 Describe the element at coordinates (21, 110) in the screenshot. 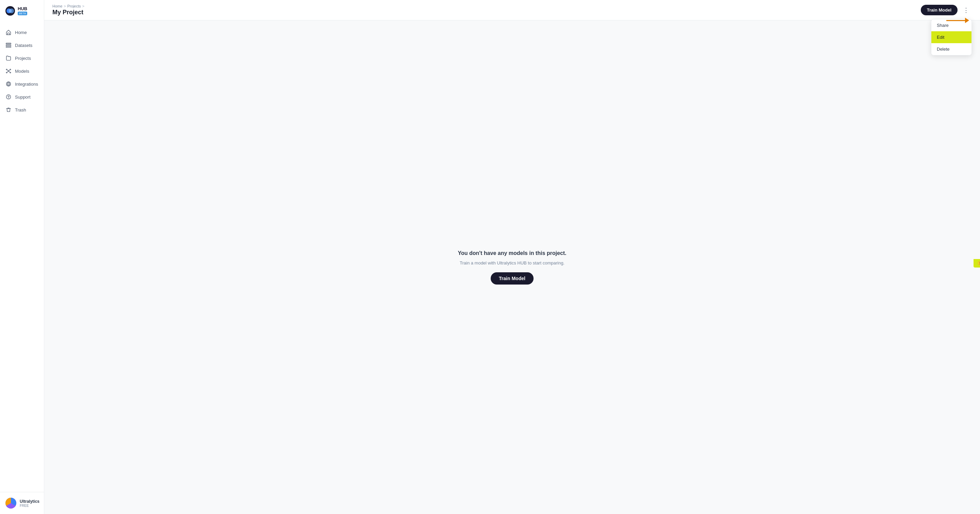

I see `sidebar-item-trash-label: Trash` at that location.